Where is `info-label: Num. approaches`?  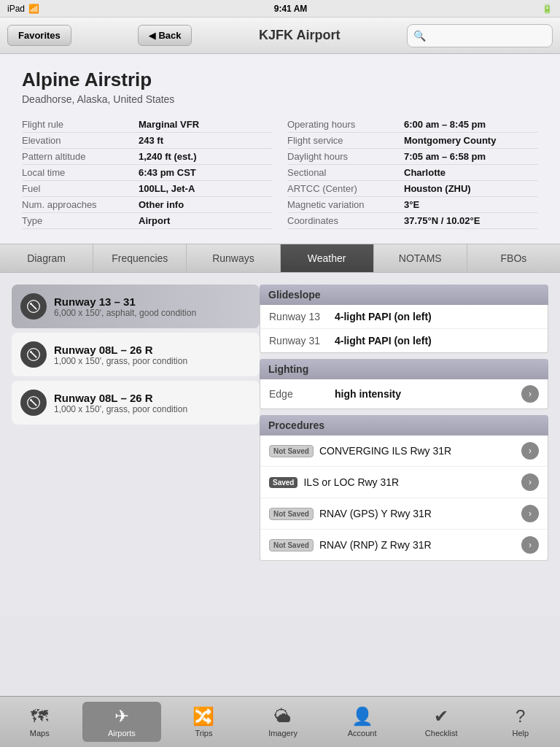 info-label: Num. approaches is located at coordinates (80, 204).